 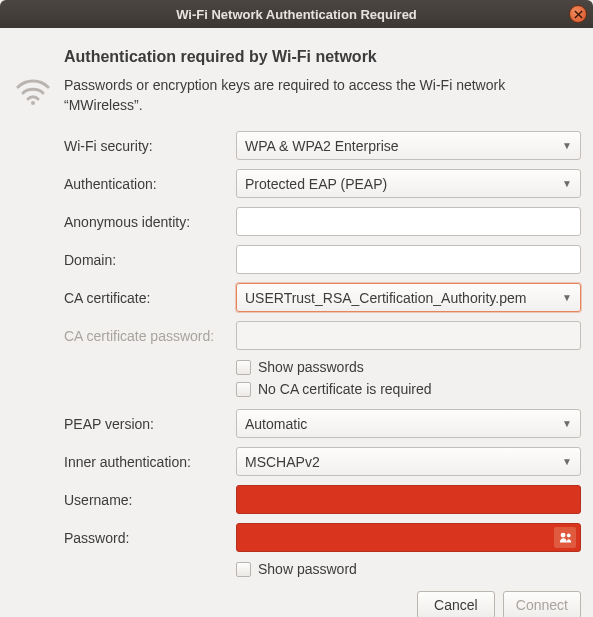 What do you see at coordinates (282, 462) in the screenshot?
I see `inner-auth-value: MSCHAPv2` at bounding box center [282, 462].